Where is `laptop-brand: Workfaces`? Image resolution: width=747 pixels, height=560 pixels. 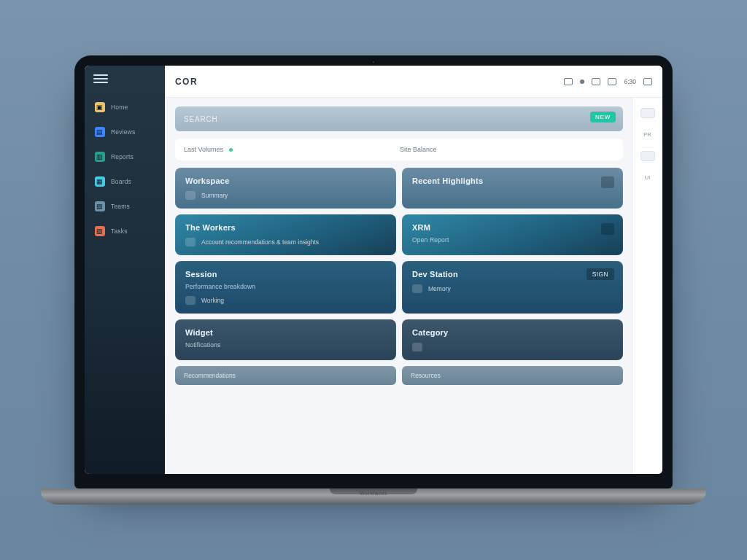 laptop-brand: Workfaces is located at coordinates (374, 493).